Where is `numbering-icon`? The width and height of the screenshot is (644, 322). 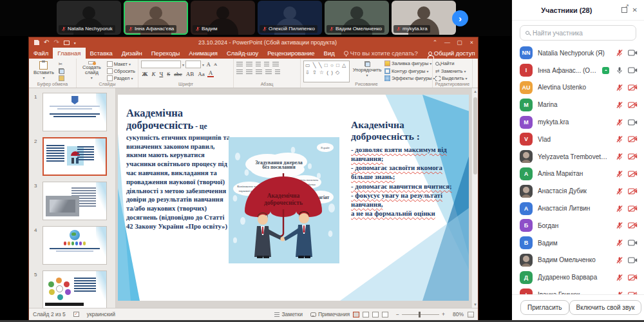 numbering-icon is located at coordinates (249, 64).